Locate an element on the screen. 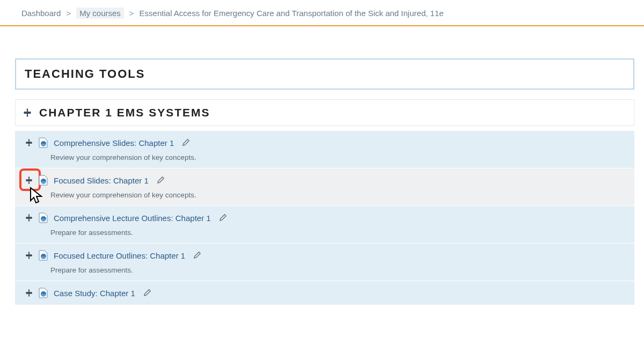 This screenshot has height=338, width=644. chapter-title: CHAPTER 1 EMS SYSTEMS is located at coordinates (125, 113).